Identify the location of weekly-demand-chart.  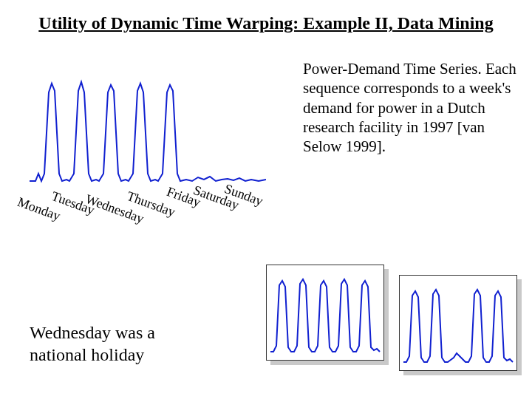
(148, 129).